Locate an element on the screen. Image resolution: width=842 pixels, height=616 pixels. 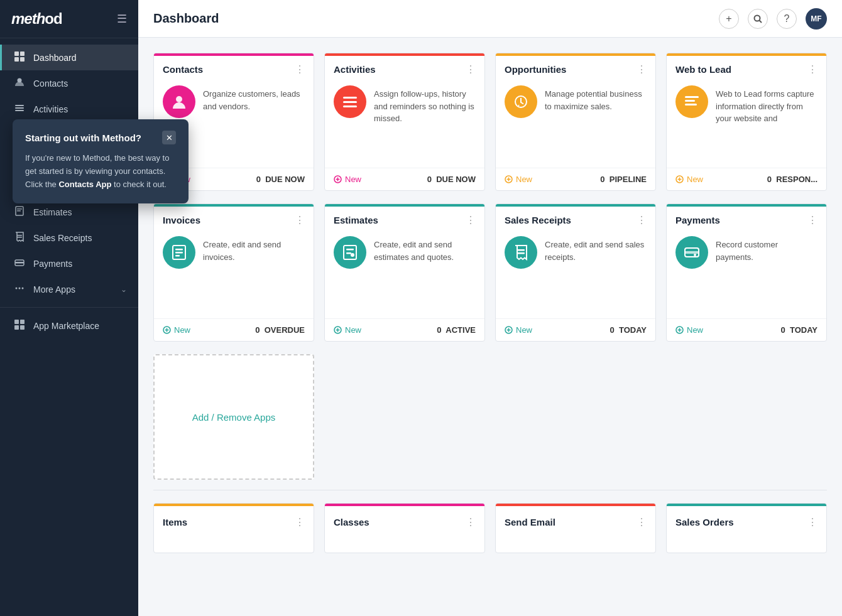
sidebar-item-label: Activities is located at coordinates (80, 109).